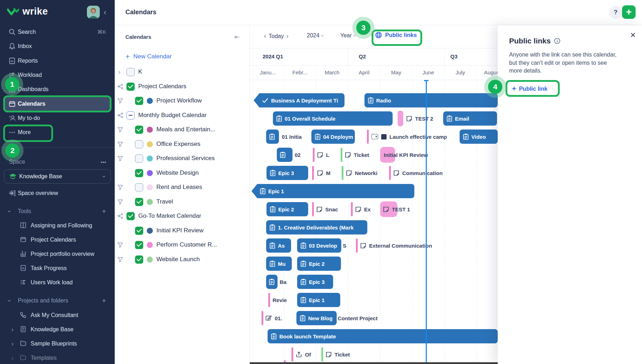  What do you see at coordinates (397, 209) in the screenshot?
I see `gantt-label: TEST 1` at bounding box center [397, 209].